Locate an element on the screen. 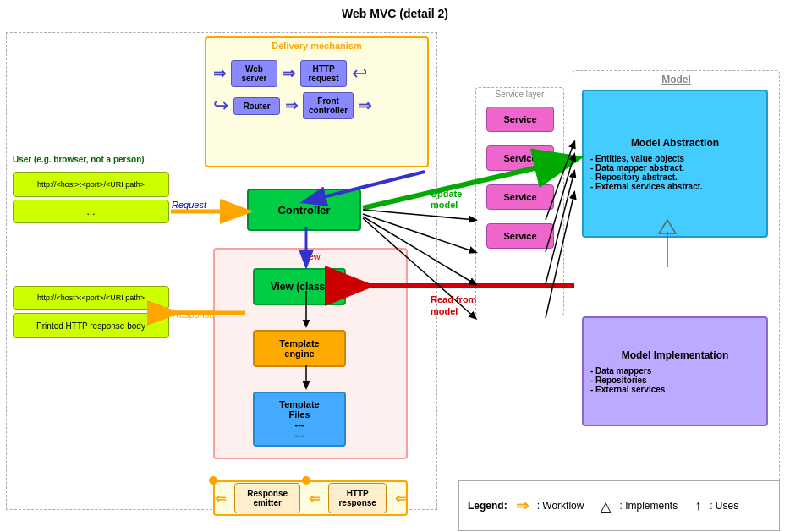 The height and width of the screenshot is (532, 790). router-box: Router is located at coordinates (257, 107).